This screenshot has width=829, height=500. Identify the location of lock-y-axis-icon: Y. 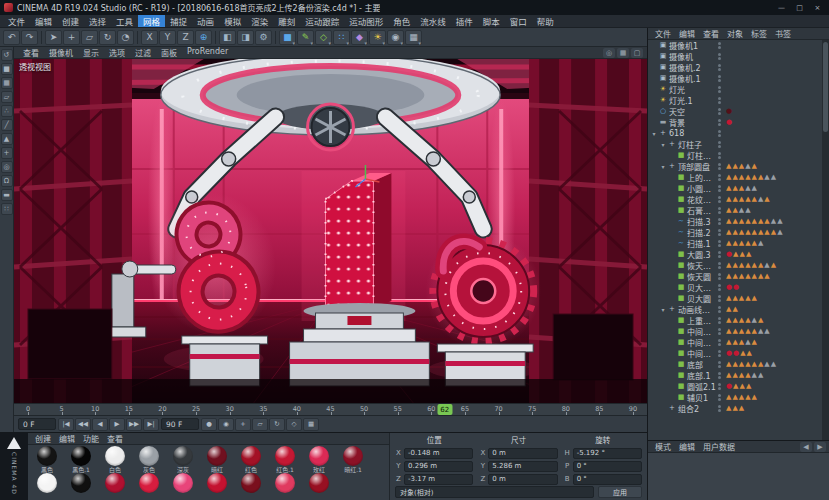
(168, 38).